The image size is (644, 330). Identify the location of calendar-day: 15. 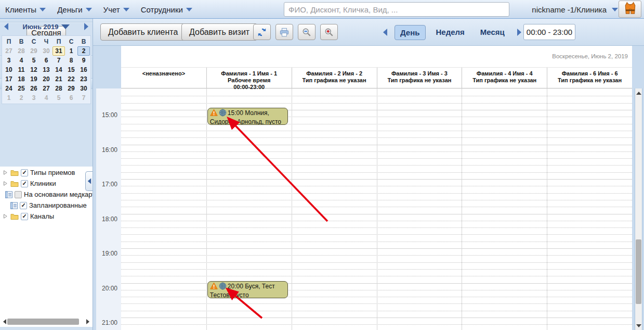
(71, 70).